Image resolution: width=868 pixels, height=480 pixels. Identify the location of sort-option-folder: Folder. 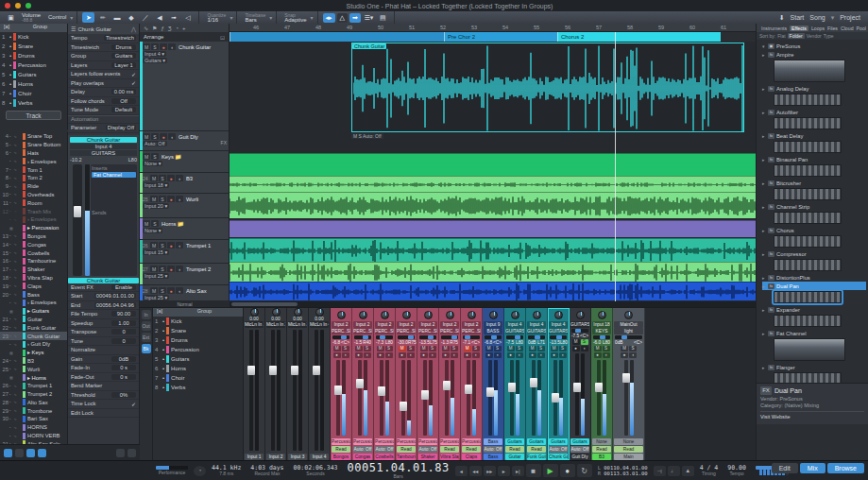
(796, 36).